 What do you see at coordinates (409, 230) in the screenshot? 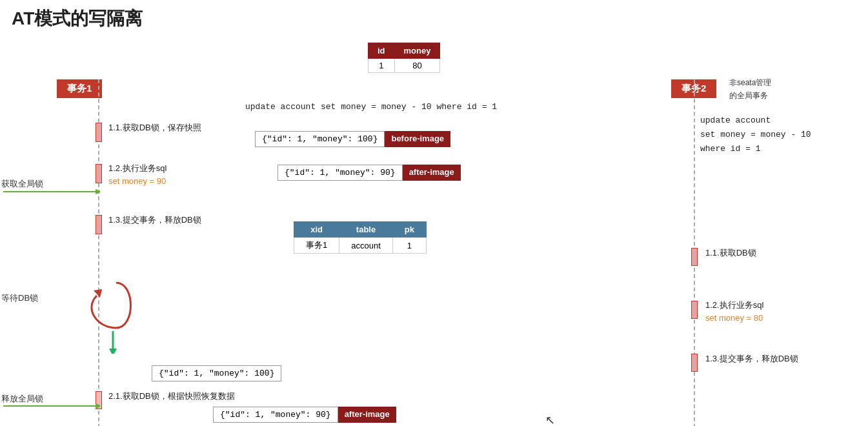
I see `xid-col-pk: pk` at bounding box center [409, 230].